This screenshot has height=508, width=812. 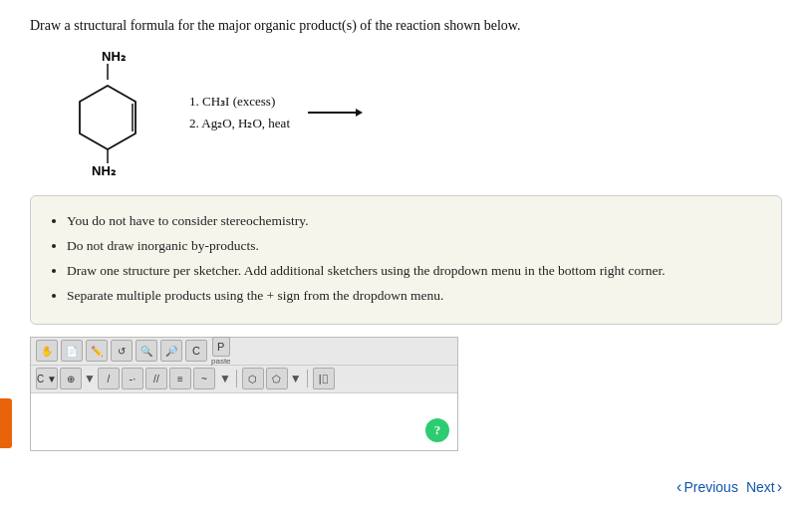 I want to click on zoom-in-tool: 🔍, so click(x=146, y=351).